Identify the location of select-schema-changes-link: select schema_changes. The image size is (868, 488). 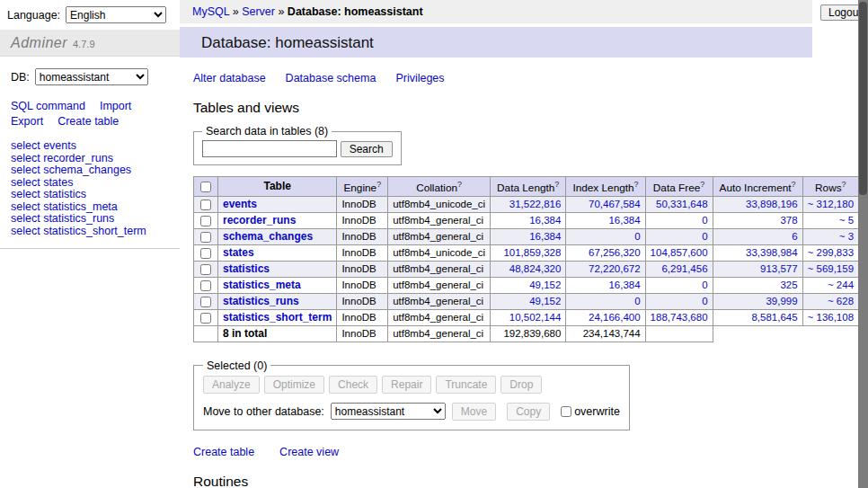
(90, 171).